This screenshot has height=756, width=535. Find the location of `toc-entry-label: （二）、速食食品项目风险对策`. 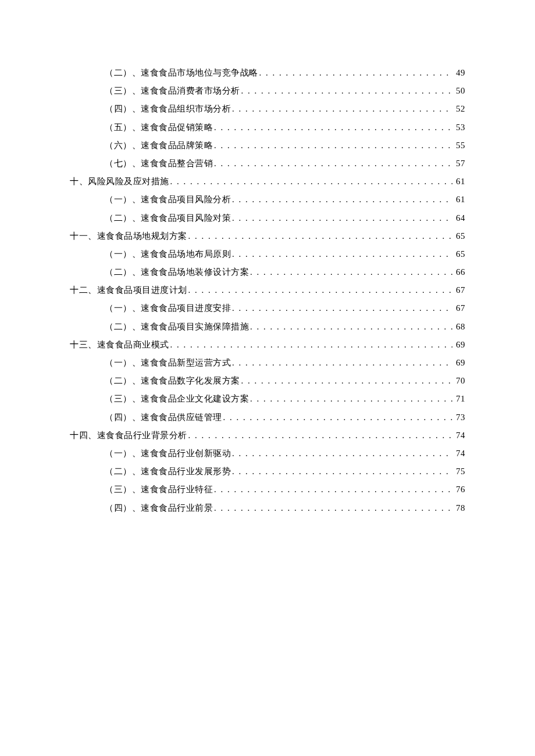

toc-entry-label: （二）、速食食品项目风险对策 is located at coordinates (167, 218).